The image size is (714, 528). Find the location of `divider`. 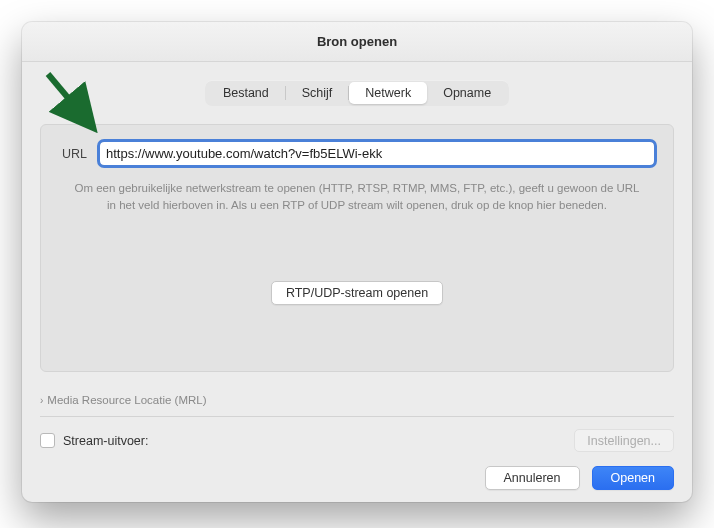

divider is located at coordinates (357, 416).